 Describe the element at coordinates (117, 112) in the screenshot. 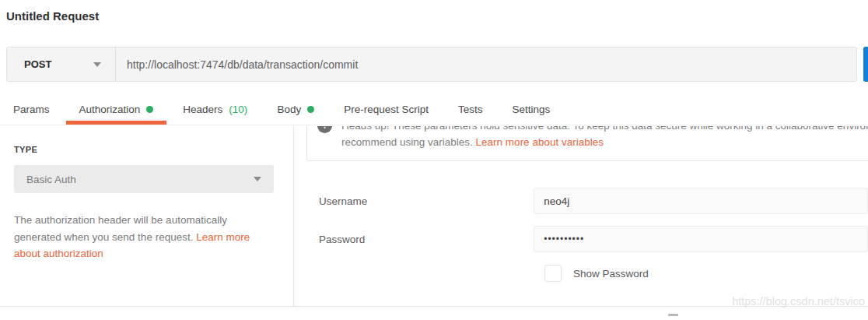

I see `tab-authorization: Authorization` at that location.